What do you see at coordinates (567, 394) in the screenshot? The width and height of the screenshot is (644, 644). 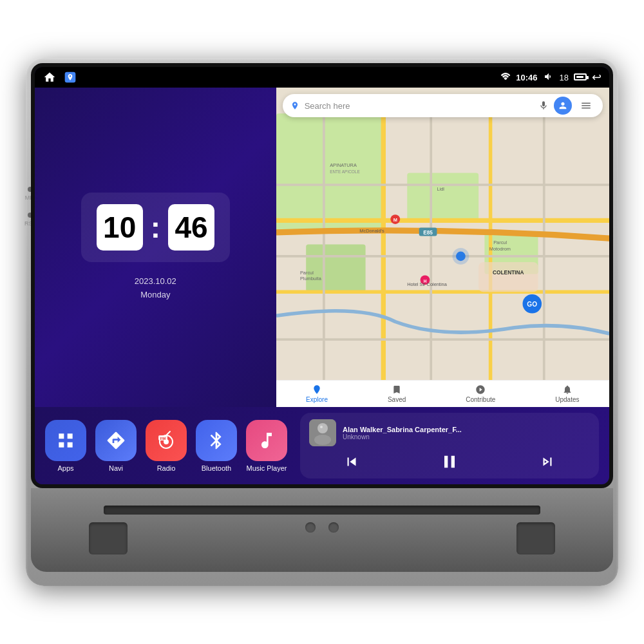 I see `map-tab-updates: Updates` at bounding box center [567, 394].